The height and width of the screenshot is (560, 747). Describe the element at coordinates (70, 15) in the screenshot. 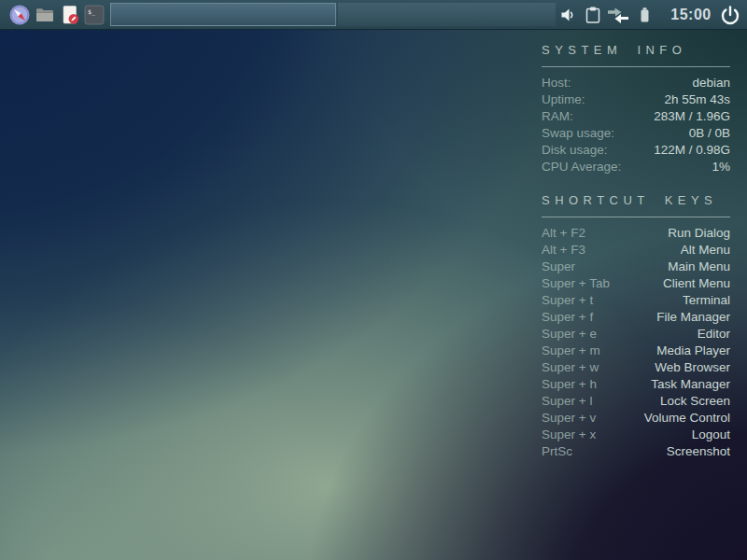

I see `launcher-text-editor` at that location.